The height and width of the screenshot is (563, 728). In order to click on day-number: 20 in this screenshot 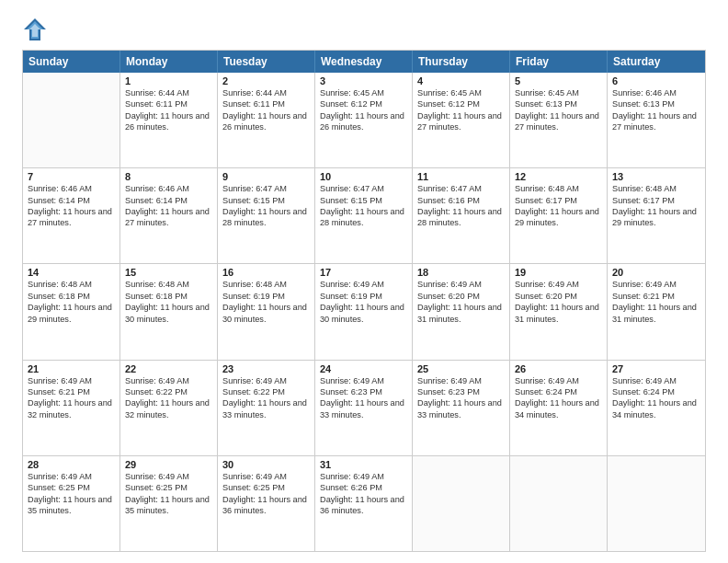, I will do `click(656, 272)`.